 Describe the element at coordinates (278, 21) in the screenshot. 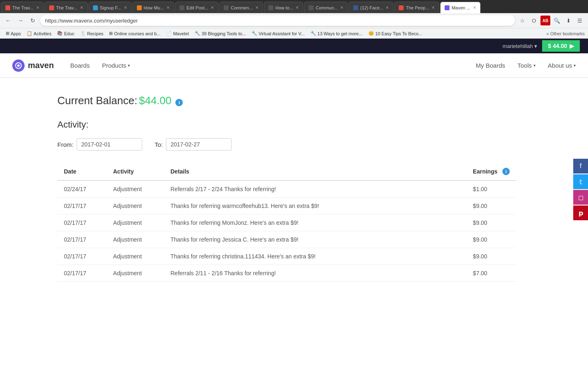

I see `address-bar: https://www.mavenx.com/myuserledger` at that location.